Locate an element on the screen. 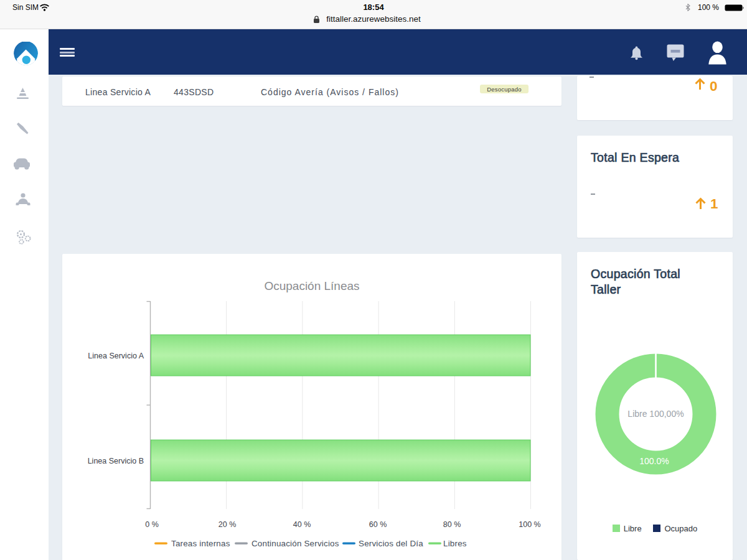 The image size is (747, 560). svg-text: Linea Servicio A is located at coordinates (116, 356).